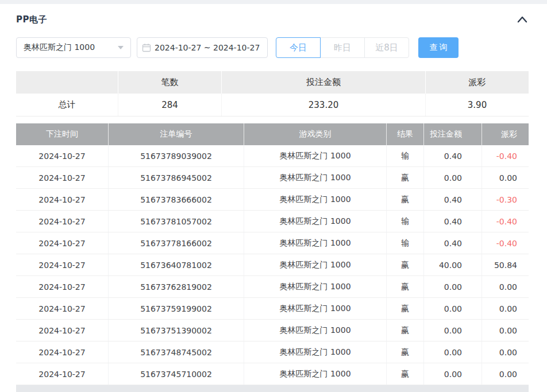  What do you see at coordinates (387, 48) in the screenshot?
I see `quick-range-button-2: 近8日` at bounding box center [387, 48].